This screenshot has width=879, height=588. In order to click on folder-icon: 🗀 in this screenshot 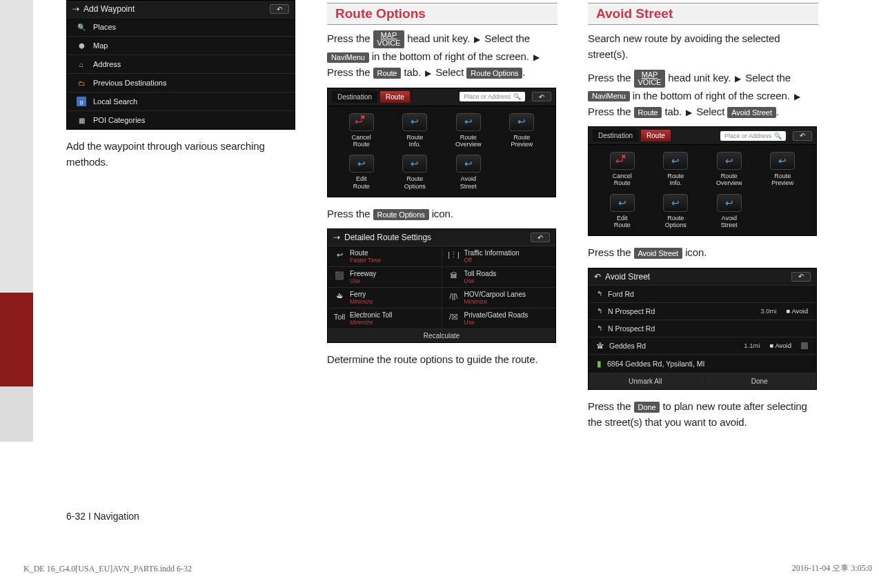, I will do `click(81, 83)`.